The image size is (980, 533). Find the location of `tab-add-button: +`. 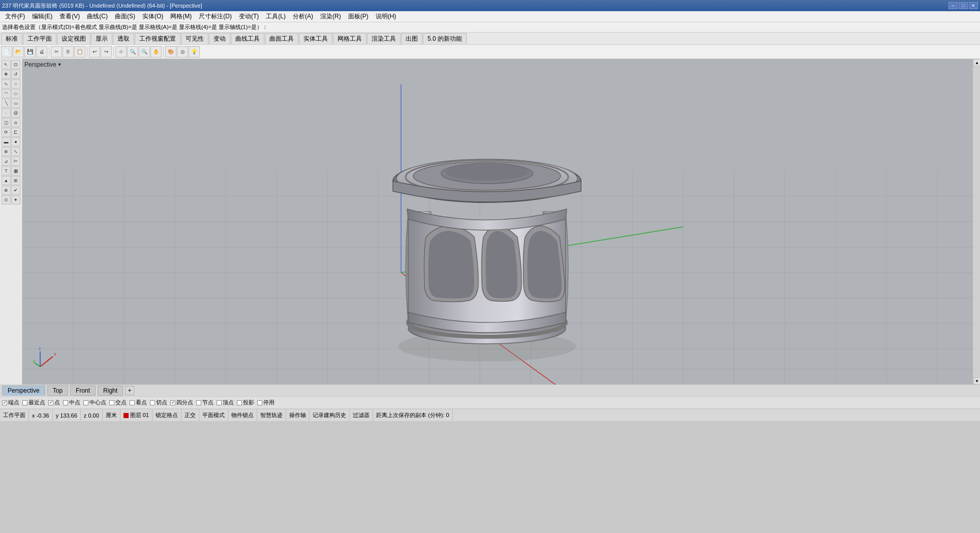

tab-add-button: + is located at coordinates (130, 391).